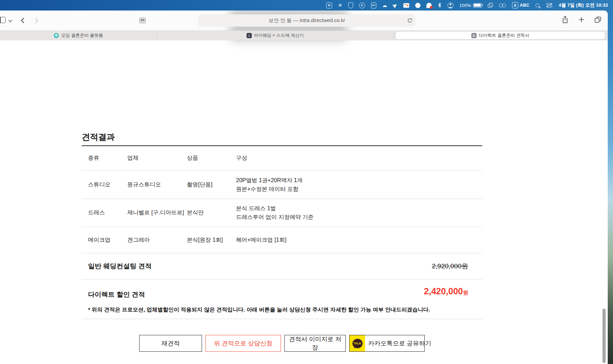 The width and height of the screenshot is (613, 364). Describe the element at coordinates (387, 343) in the screenshot. I see `kakao-share-button: TALK 카카오톡으로 공유하기` at that location.